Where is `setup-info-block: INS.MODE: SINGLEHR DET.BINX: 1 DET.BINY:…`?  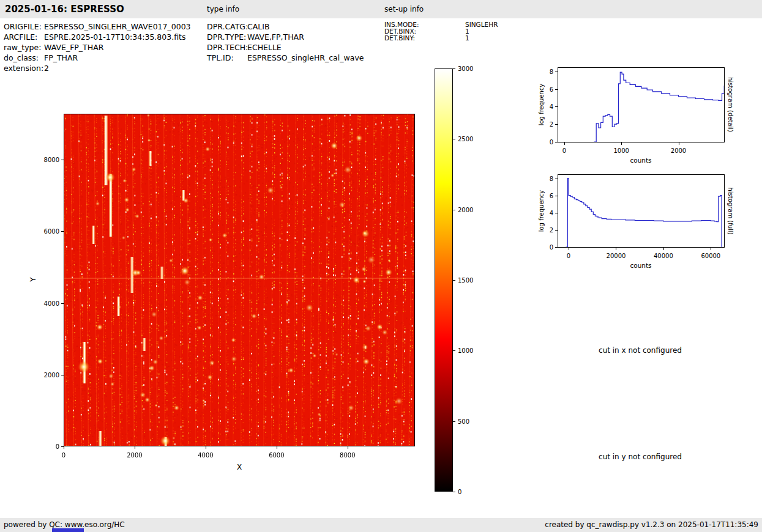 setup-info-block: INS.MODE: SINGLEHR DET.BINX: 1 DET.BINY:… is located at coordinates (441, 32).